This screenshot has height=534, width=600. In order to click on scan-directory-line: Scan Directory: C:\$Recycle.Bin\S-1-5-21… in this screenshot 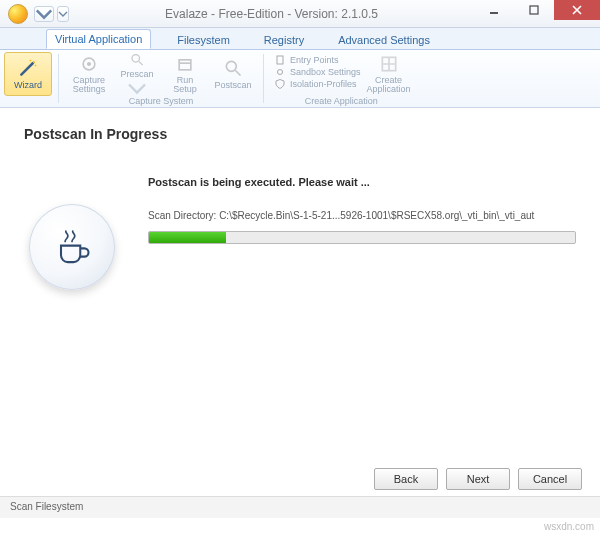, I will do `click(362, 216)`.